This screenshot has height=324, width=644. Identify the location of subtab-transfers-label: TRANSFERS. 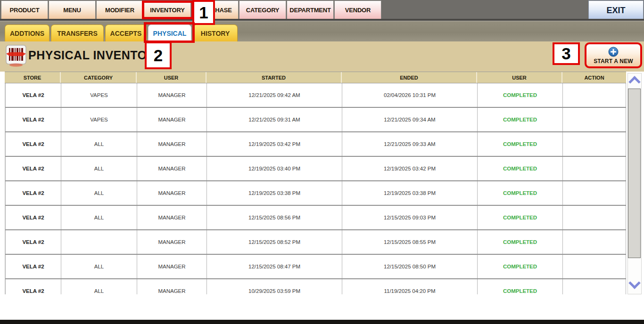
(77, 33).